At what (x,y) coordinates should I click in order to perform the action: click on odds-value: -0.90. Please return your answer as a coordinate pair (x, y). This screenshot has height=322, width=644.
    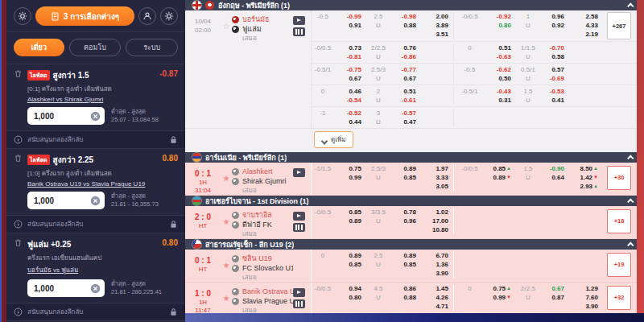
    Looking at the image, I should click on (557, 169).